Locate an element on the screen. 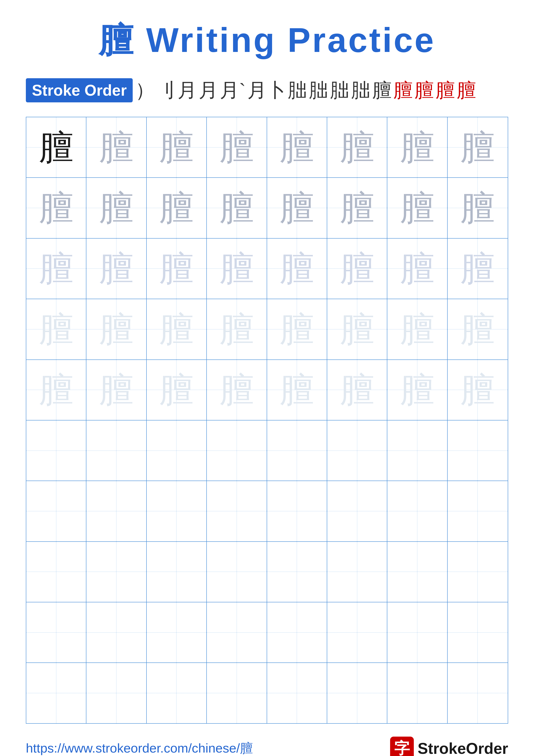  grid-cell-1-6: 膻 is located at coordinates (357, 148).